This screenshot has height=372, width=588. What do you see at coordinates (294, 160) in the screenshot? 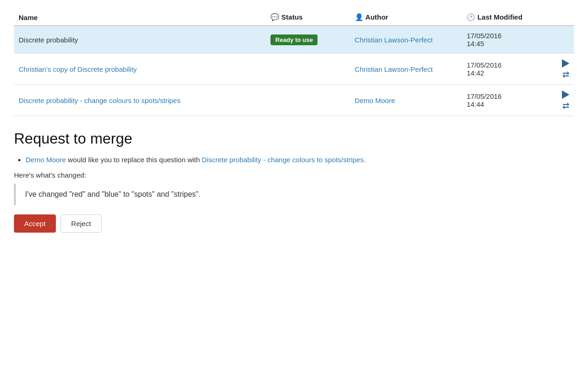
I see `merge-request-list: Demo Moore would like you to replace thi…` at bounding box center [294, 160].